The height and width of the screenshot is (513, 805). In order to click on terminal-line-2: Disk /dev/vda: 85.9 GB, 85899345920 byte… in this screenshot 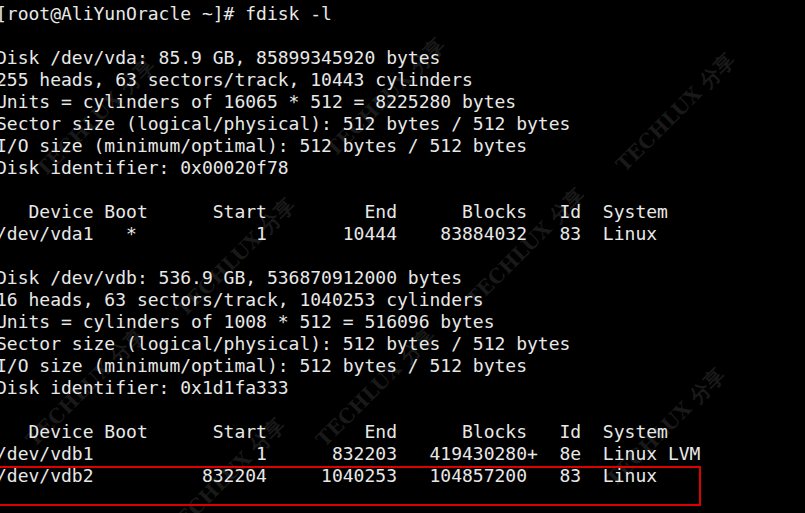, I will do `click(350, 58)`.